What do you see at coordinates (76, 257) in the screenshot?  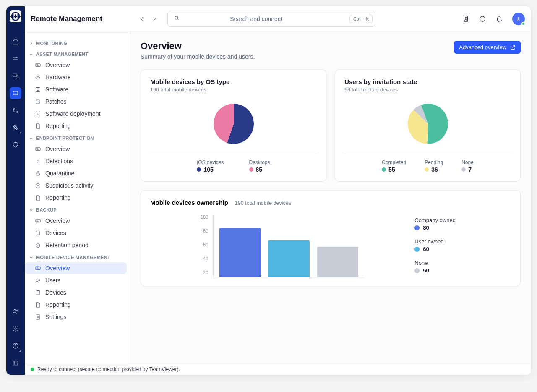 I see `group-mobile-device-management: MOBILE DEVICE MANAGEMENT` at bounding box center [76, 257].